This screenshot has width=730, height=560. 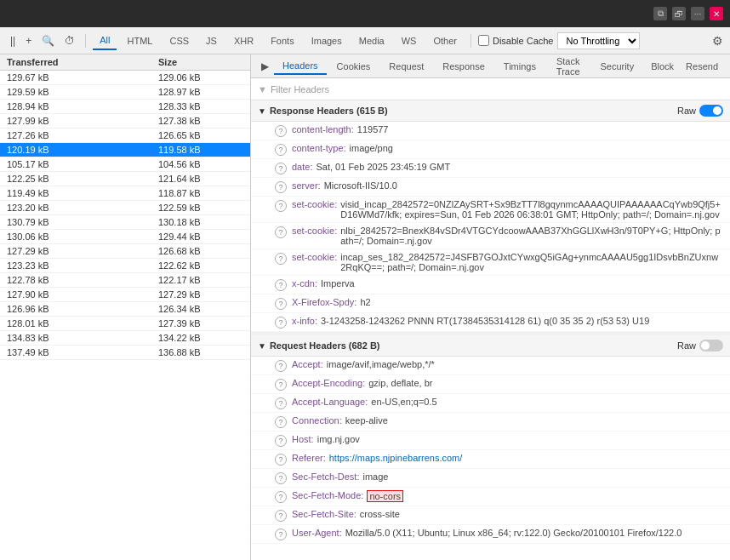 What do you see at coordinates (125, 281) in the screenshot?
I see `list-row: 122.78 kB122.17 kB` at bounding box center [125, 281].